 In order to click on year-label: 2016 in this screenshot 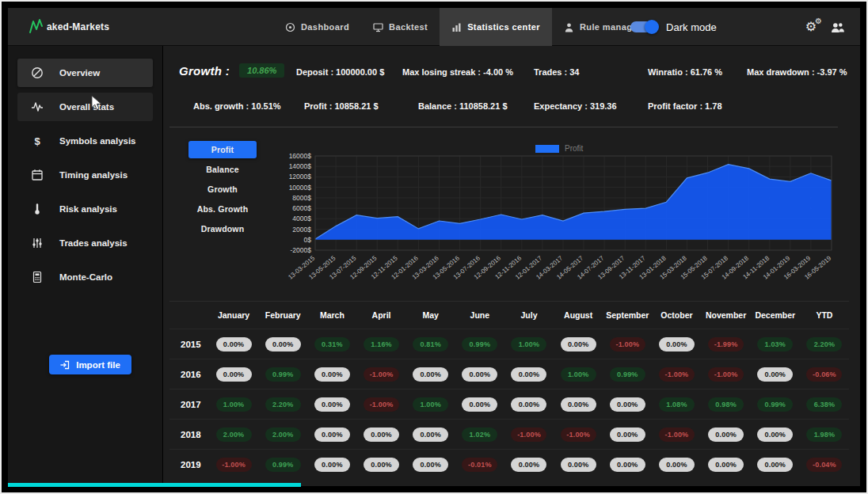, I will do `click(189, 374)`.